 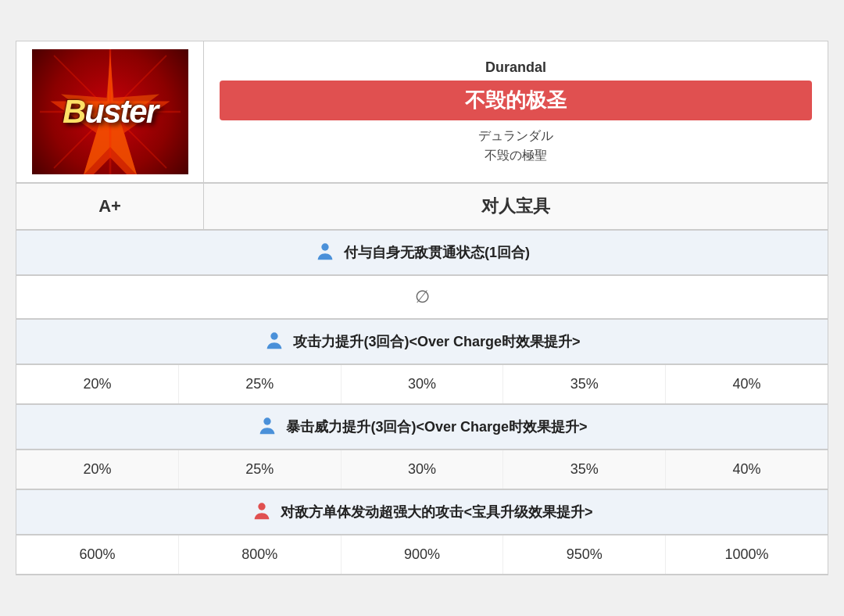 What do you see at coordinates (516, 146) in the screenshot?
I see `title-japanese: デュランダル 不毁の極聖` at bounding box center [516, 146].